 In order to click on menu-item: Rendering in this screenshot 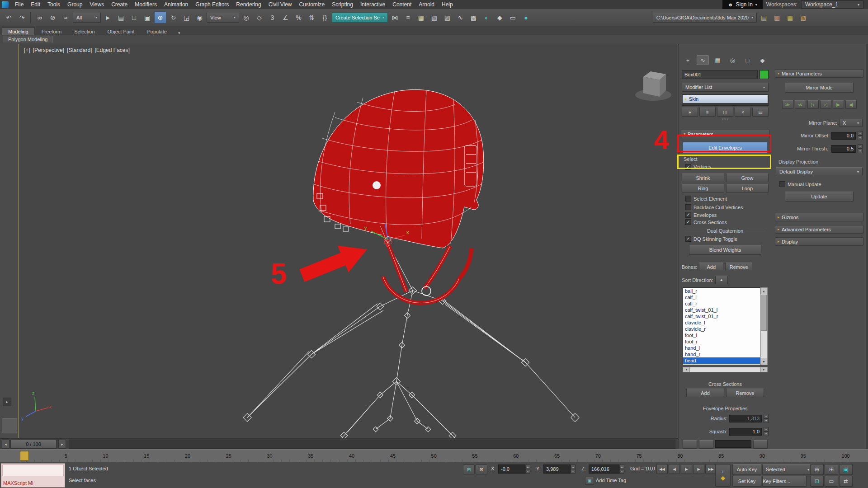, I will do `click(249, 5)`.